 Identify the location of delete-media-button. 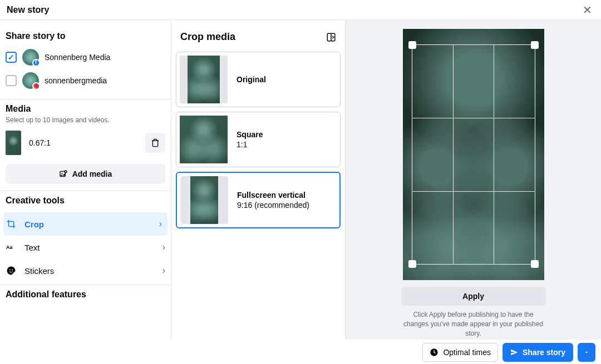
(155, 143).